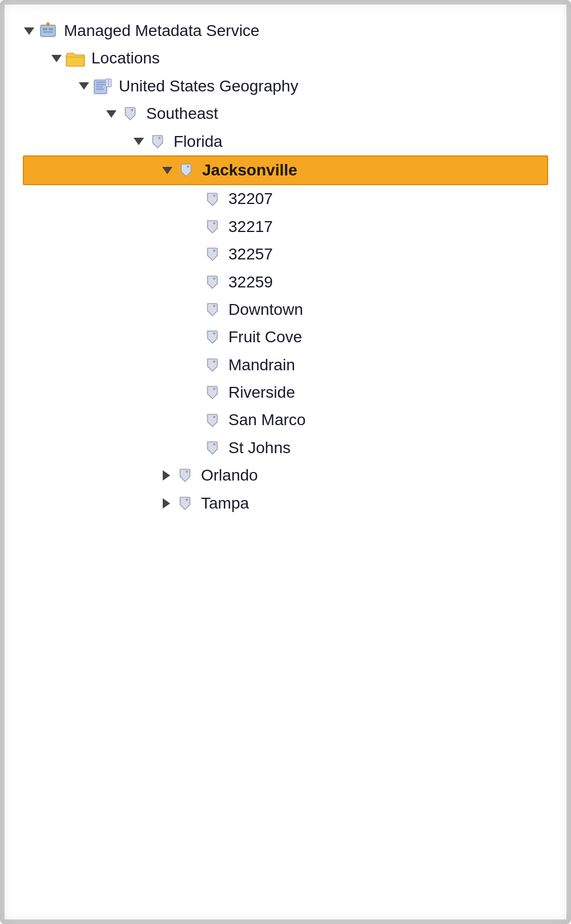  What do you see at coordinates (212, 448) in the screenshot?
I see `tag-icon-st-johns` at bounding box center [212, 448].